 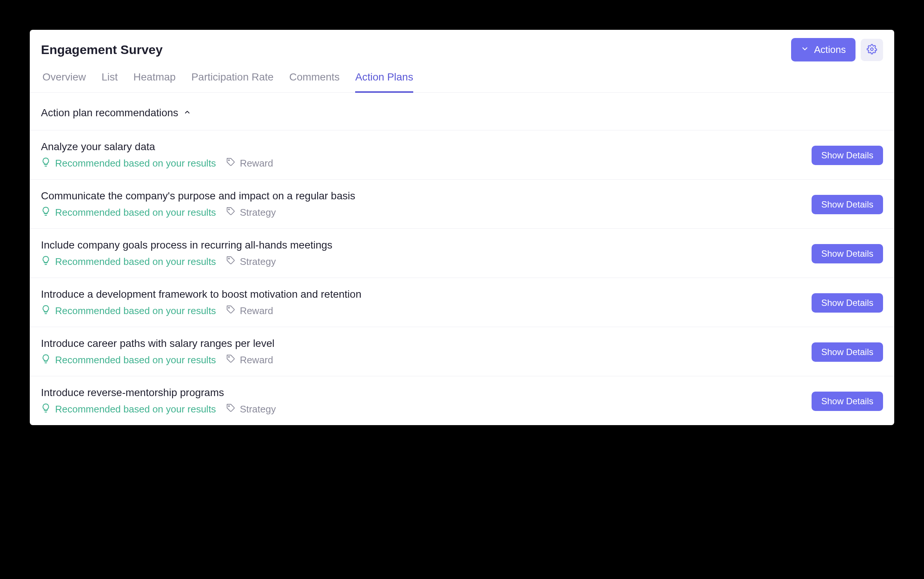 What do you see at coordinates (157, 155) in the screenshot?
I see `recommendation-content: Analyze your salary data Recommended bas…` at bounding box center [157, 155].